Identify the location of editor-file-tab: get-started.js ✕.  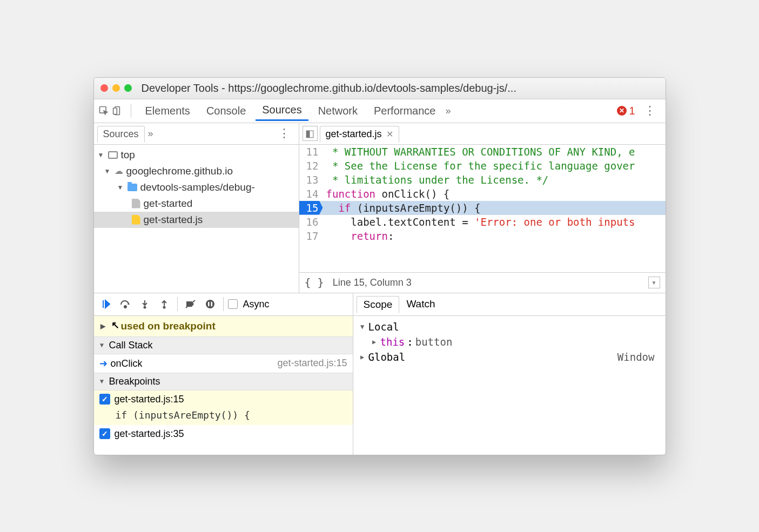
(360, 134).